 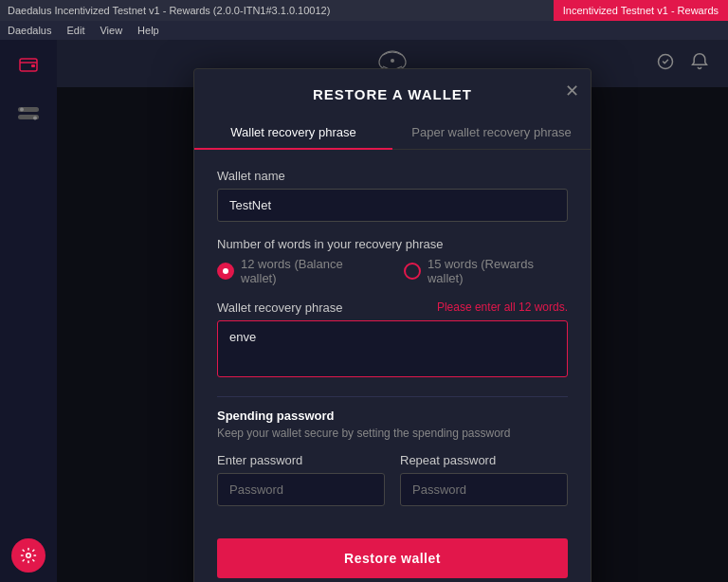 I want to click on sync-icon, so click(x=665, y=64).